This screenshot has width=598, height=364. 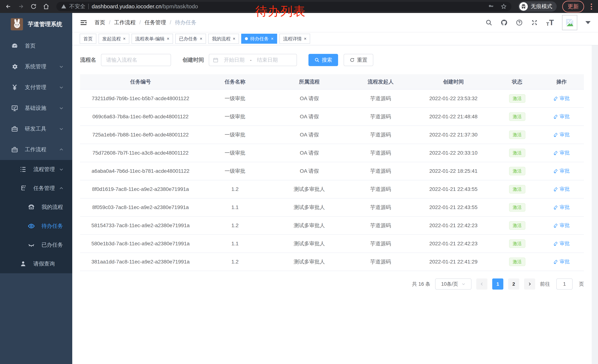 What do you see at coordinates (224, 39) in the screenshot?
I see `tab-my-process: 我的流程 ×` at bounding box center [224, 39].